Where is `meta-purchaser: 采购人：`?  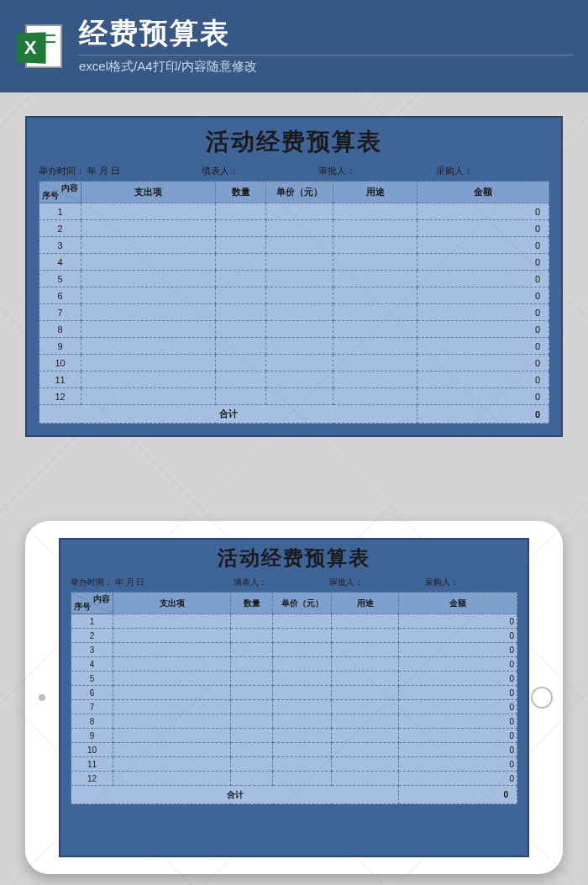
meta-purchaser: 采购人： is located at coordinates (492, 171).